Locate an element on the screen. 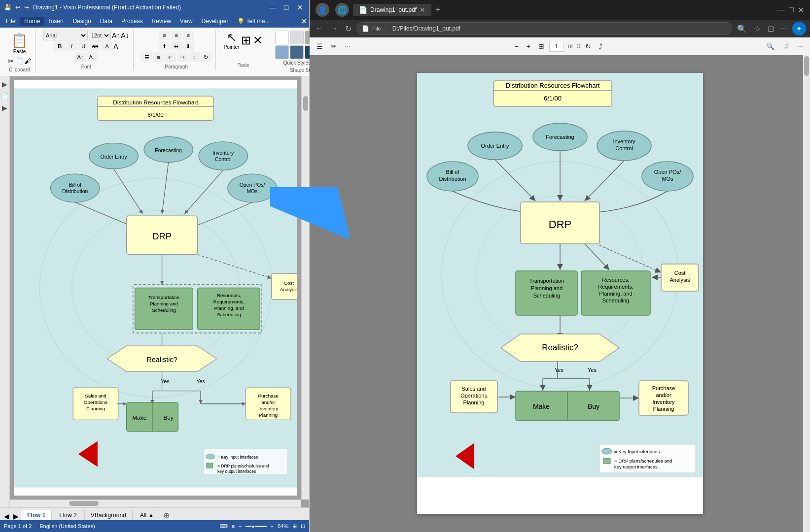 Image resolution: width=810 pixels, height=532 pixels. menu-file: File is located at coordinates (11, 21).